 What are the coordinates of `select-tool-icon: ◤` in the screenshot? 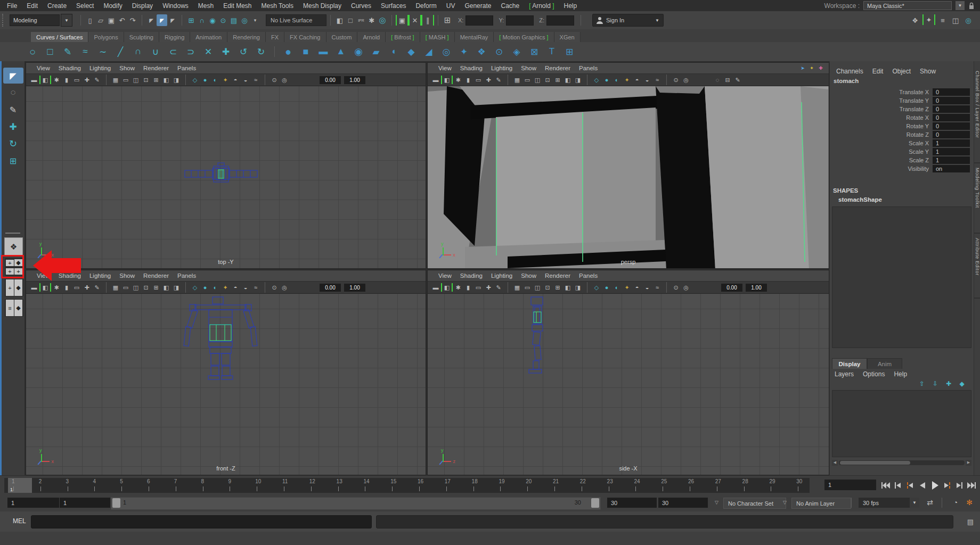 It's located at (13, 76).